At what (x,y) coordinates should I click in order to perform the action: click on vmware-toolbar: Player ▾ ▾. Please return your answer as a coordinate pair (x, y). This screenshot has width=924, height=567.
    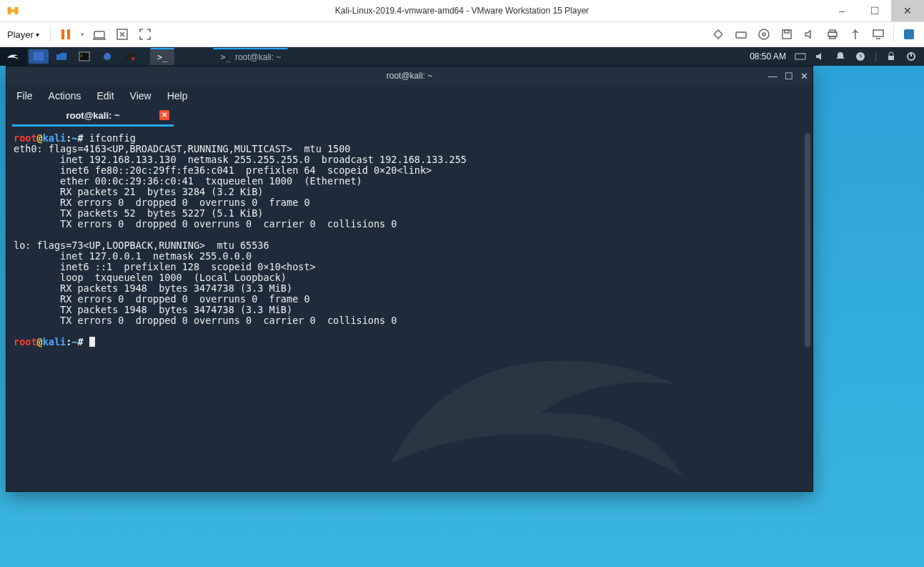
    Looking at the image, I should click on (462, 34).